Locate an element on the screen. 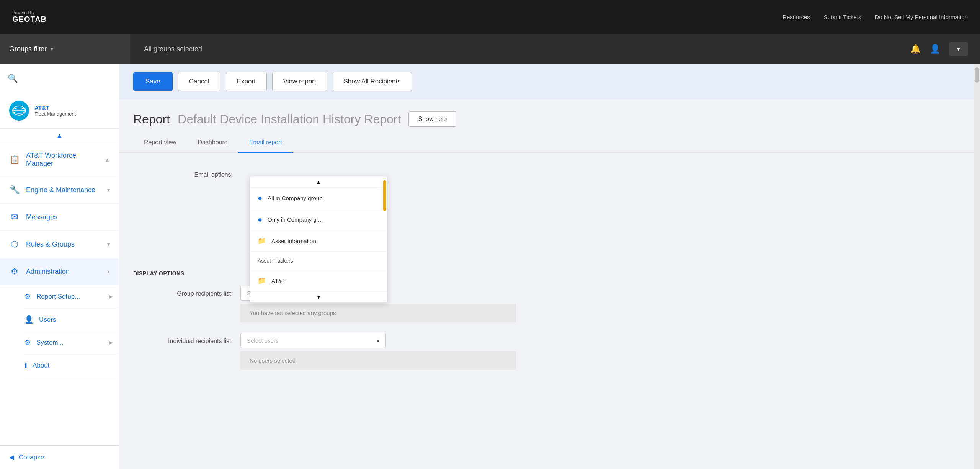 This screenshot has width=980, height=469. submit-tickets-link: Submit Tickets is located at coordinates (843, 17).